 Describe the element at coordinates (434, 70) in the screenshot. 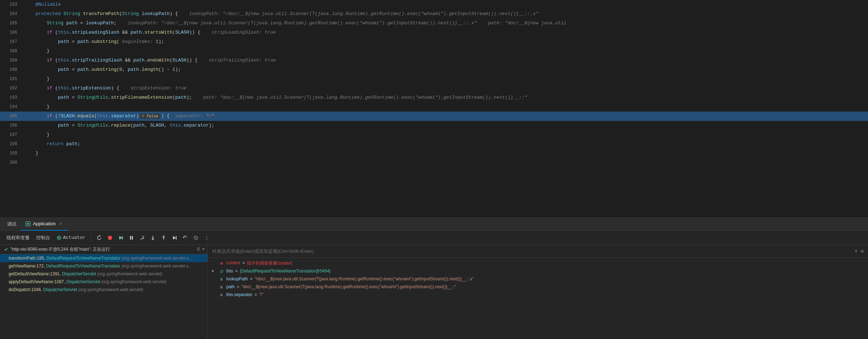

I see `code-line-190: 190 path = path.substring(0, path.length…` at that location.